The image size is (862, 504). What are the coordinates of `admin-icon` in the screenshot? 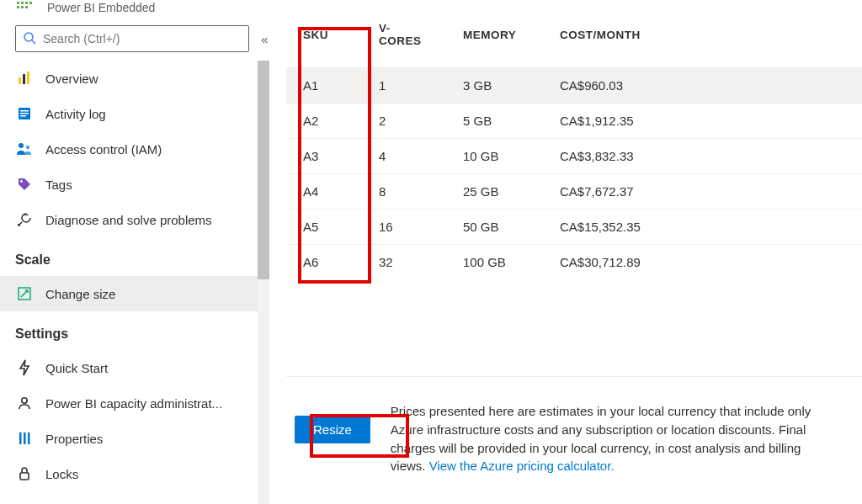 It's located at (24, 403).